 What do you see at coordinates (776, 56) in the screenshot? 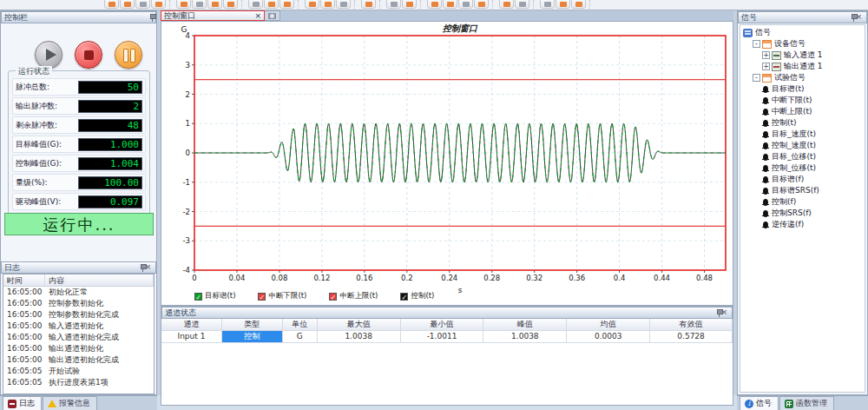
I see `input-channel-icon` at bounding box center [776, 56].